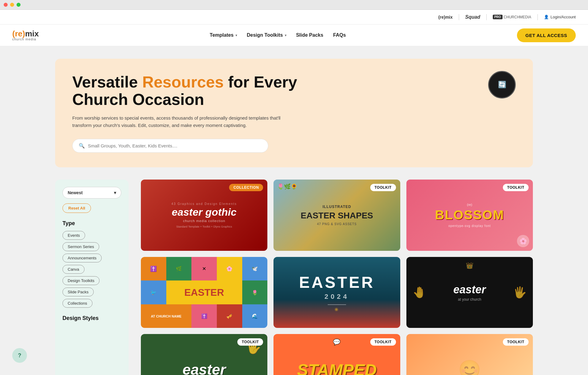  I want to click on hero-description: From worship services to special events,…, so click(179, 122).